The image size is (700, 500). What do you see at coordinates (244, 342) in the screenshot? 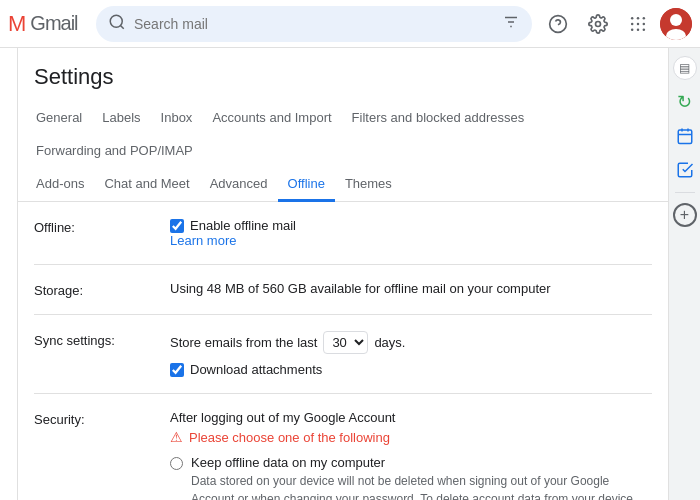
I see `sync-prefix: Store emails from the last` at bounding box center [244, 342].